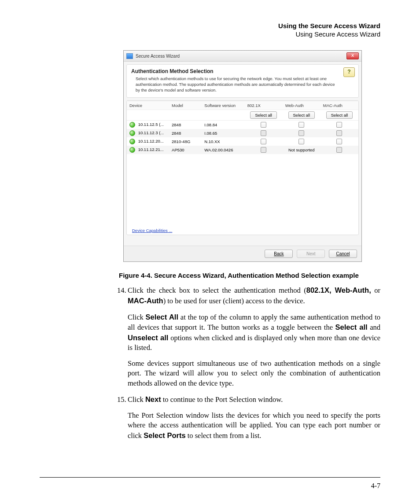 Image resolution: width=420 pixels, height=504 pixels. Describe the element at coordinates (343, 254) in the screenshot. I see `cancel-button: Cancel` at that location.